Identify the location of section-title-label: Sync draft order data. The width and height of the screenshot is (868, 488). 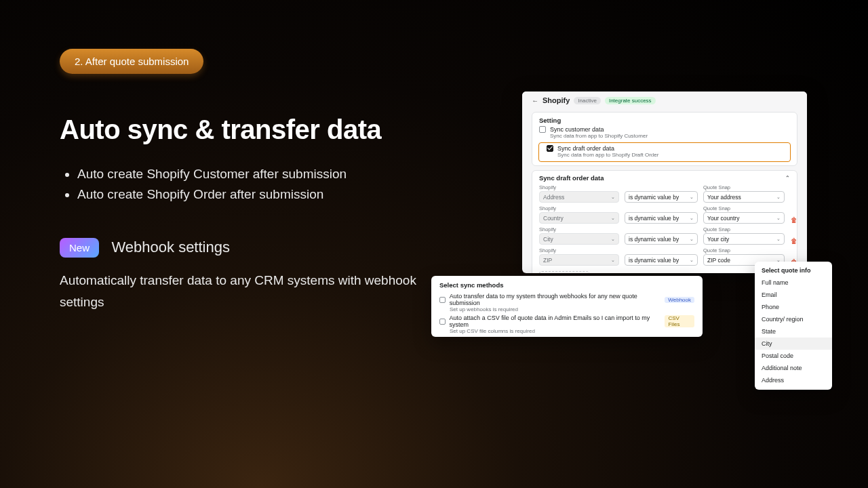
(572, 178).